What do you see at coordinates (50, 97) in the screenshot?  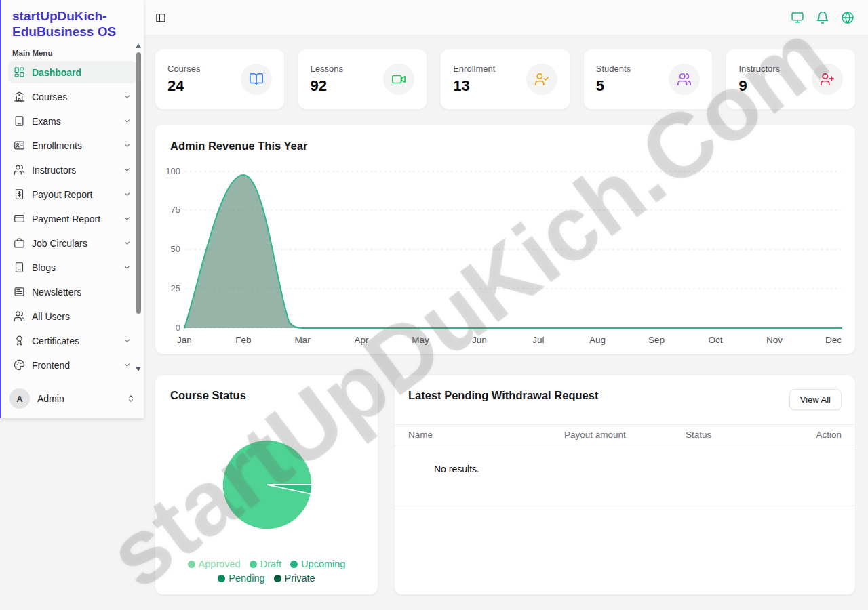 I see `sidebar-item-label: Courses` at bounding box center [50, 97].